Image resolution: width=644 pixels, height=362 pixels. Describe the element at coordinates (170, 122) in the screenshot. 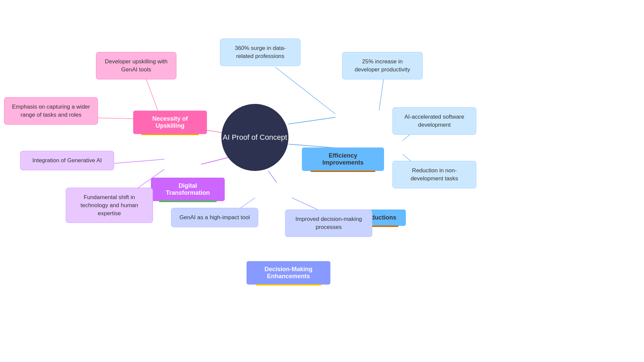

I see `branch-upskilling-label: Necessity of Upskilling` at that location.